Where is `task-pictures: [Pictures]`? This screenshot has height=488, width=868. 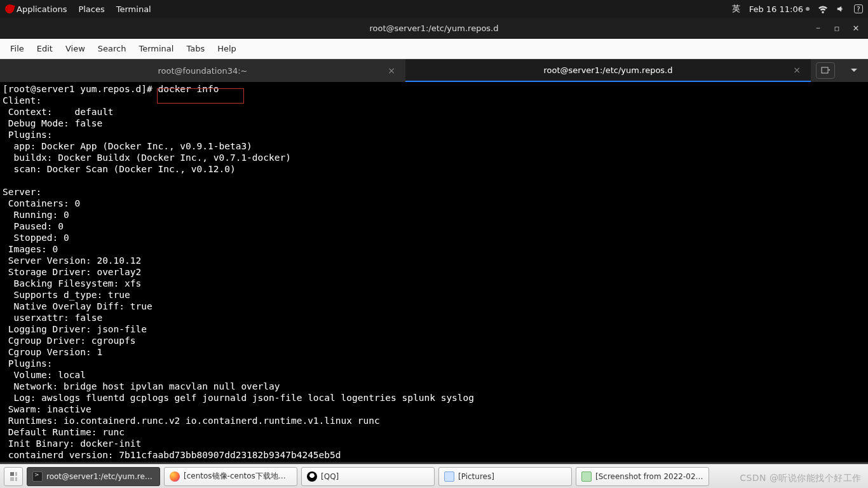 task-pictures: [Pictures] is located at coordinates (505, 477).